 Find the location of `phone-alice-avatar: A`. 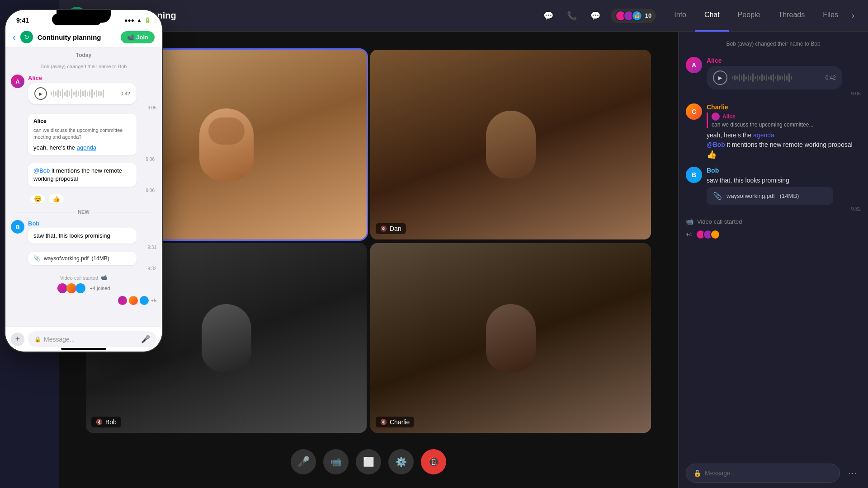

phone-alice-avatar: A is located at coordinates (18, 81).